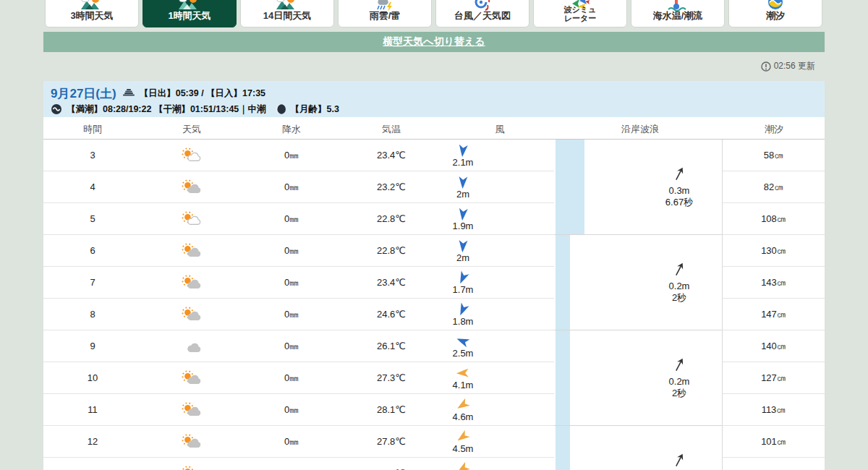 The height and width of the screenshot is (470, 868). Describe the element at coordinates (463, 353) in the screenshot. I see `wind-speed: 2.5m` at that location.